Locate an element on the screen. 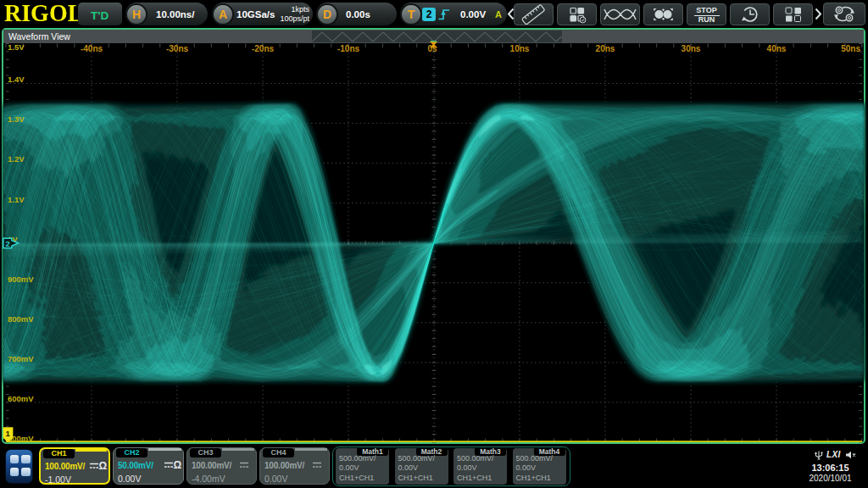 This screenshot has height=488, width=868. svg-text: 1.4V is located at coordinates (16, 80).